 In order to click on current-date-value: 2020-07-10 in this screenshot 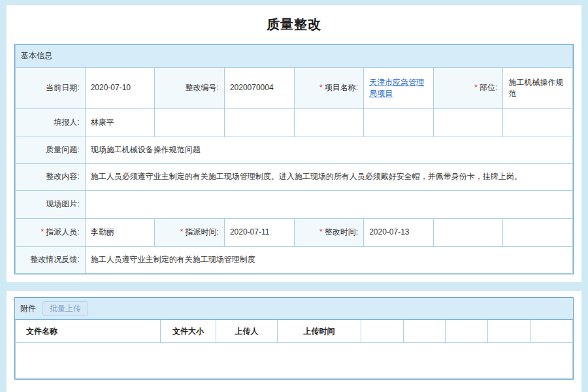, I will do `click(120, 89)`.